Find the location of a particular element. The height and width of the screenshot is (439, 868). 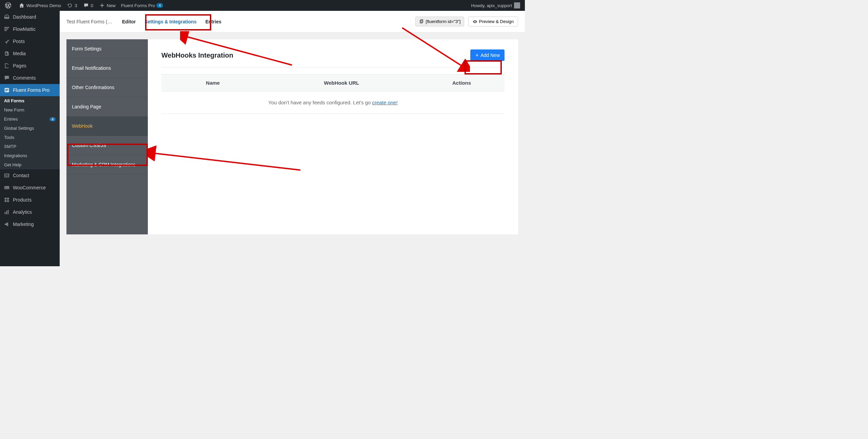

tab-entries: Entries is located at coordinates (214, 22).